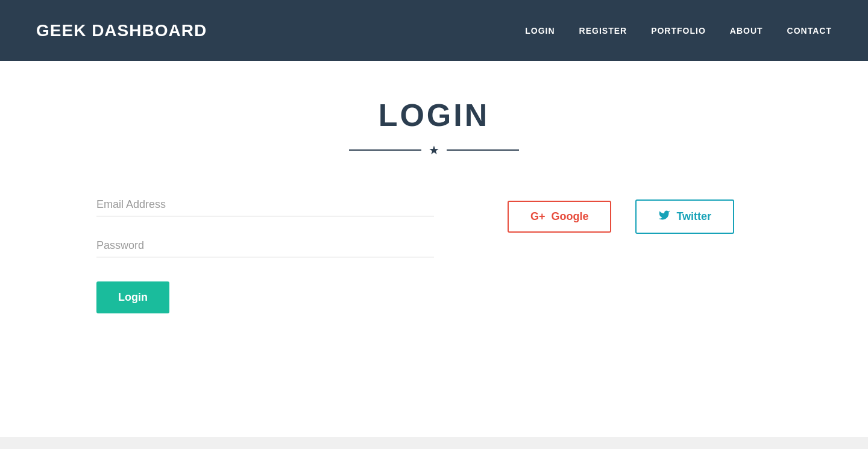  I want to click on nav-contact: CONTACT, so click(810, 31).